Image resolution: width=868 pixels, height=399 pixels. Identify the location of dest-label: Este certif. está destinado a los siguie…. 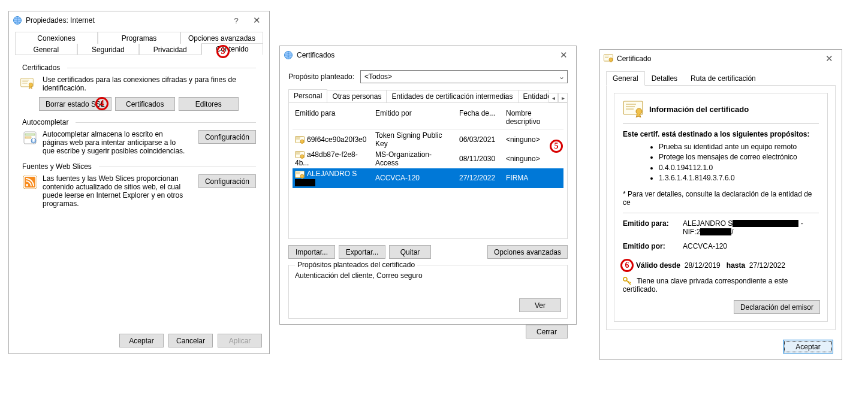
(721, 134).